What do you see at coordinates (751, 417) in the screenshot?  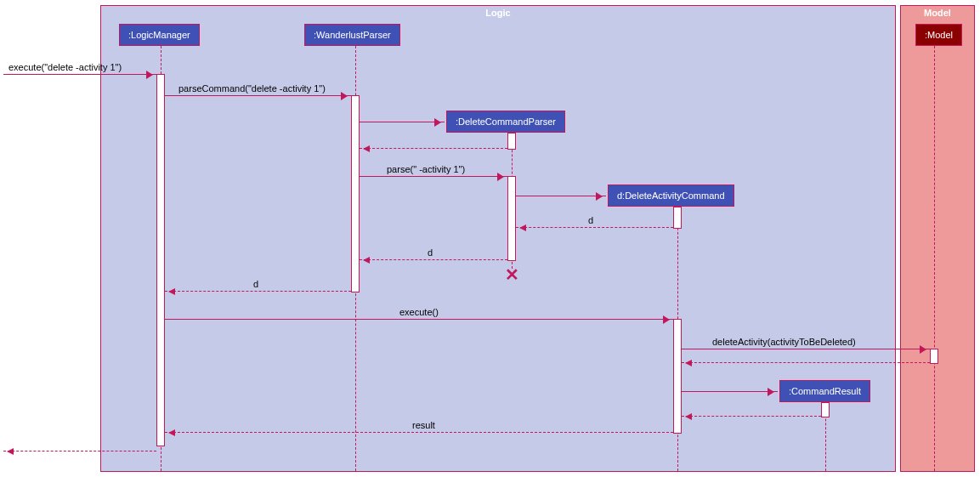 I see `arrow-return-cr` at bounding box center [751, 417].